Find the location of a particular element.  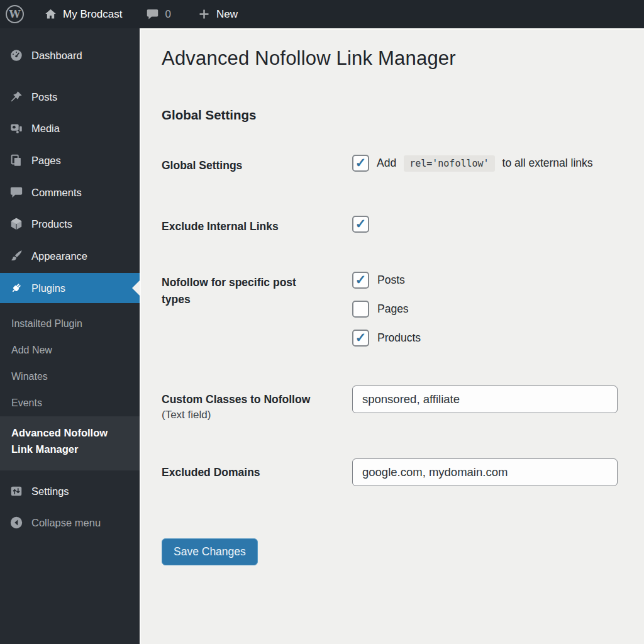

dashboard-gauge-icon is located at coordinates (16, 55).